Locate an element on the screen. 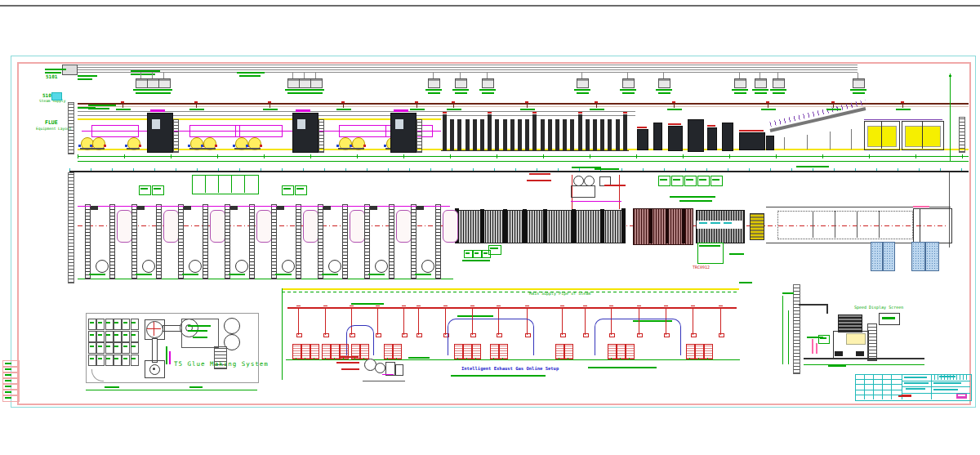  speed-screen-title: Speed Display Screen is located at coordinates (879, 308).